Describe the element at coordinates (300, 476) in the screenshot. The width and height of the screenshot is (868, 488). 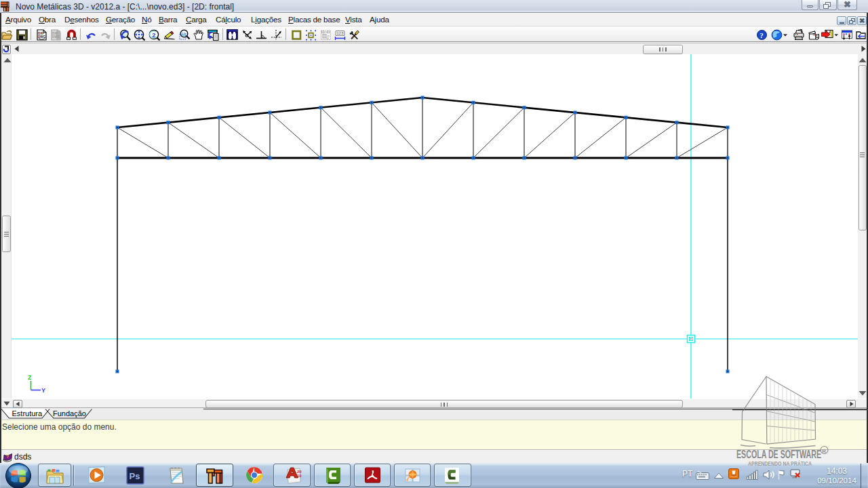
I see `svg-text: 10` at that location.